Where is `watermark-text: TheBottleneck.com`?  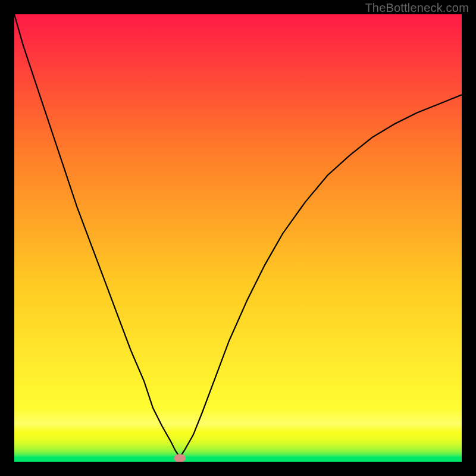
watermark-text: TheBottleneck.com is located at coordinates (416, 8).